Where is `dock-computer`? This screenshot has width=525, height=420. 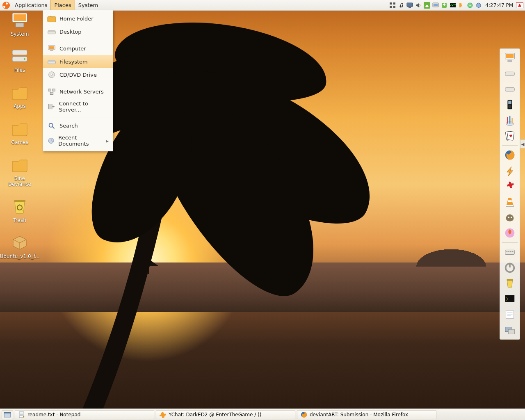
dock-computer is located at coordinates (510, 58).